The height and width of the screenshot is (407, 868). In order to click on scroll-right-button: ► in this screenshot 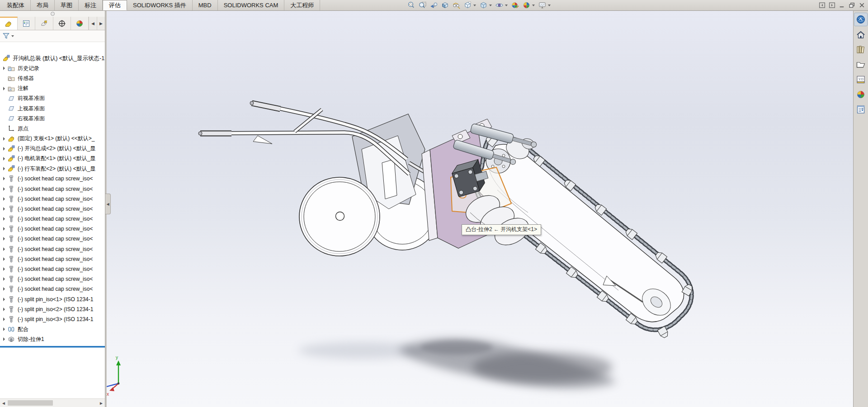, I will do `click(101, 403)`.